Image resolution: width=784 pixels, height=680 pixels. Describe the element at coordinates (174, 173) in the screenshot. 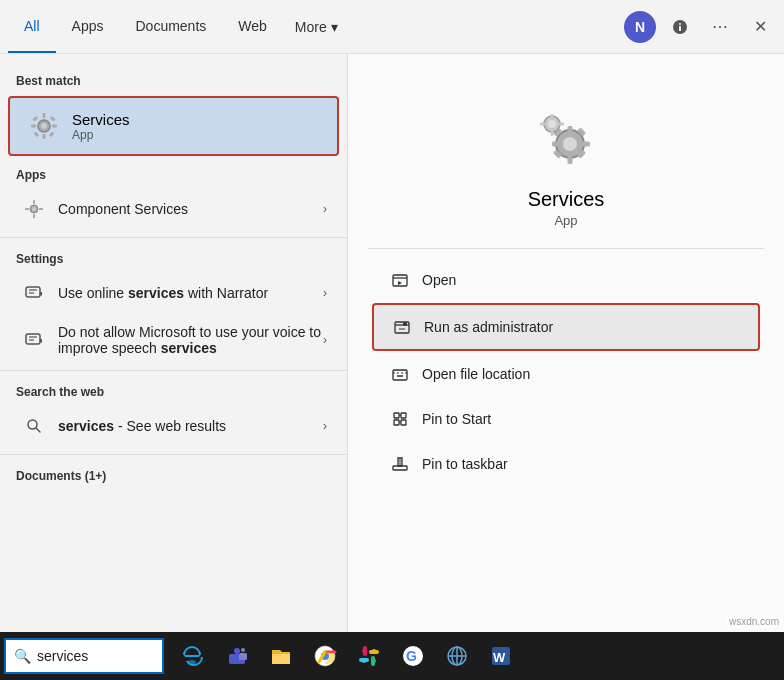

I see `apps-label: Apps` at that location.